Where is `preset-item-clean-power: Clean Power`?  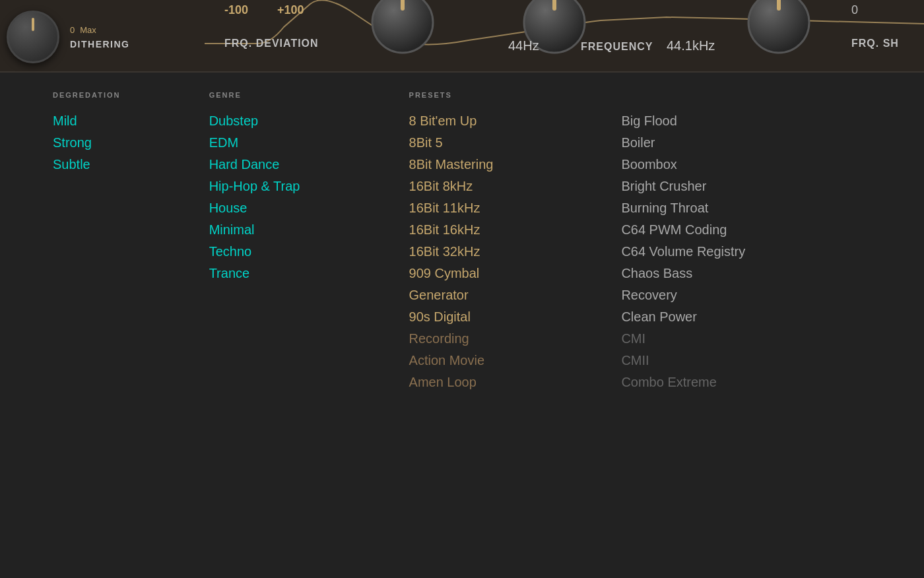
preset-item-clean-power: Clean Power is located at coordinates (746, 317).